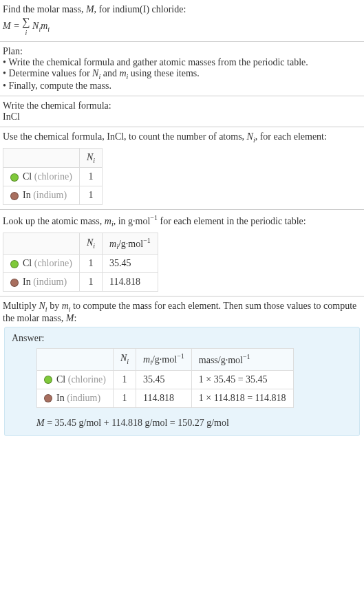 The width and height of the screenshot is (364, 604). Describe the element at coordinates (165, 380) in the screenshot. I see `table-row: Cl (chlorine) 1 35.45 1 × 35.45 = 35.45` at that location.